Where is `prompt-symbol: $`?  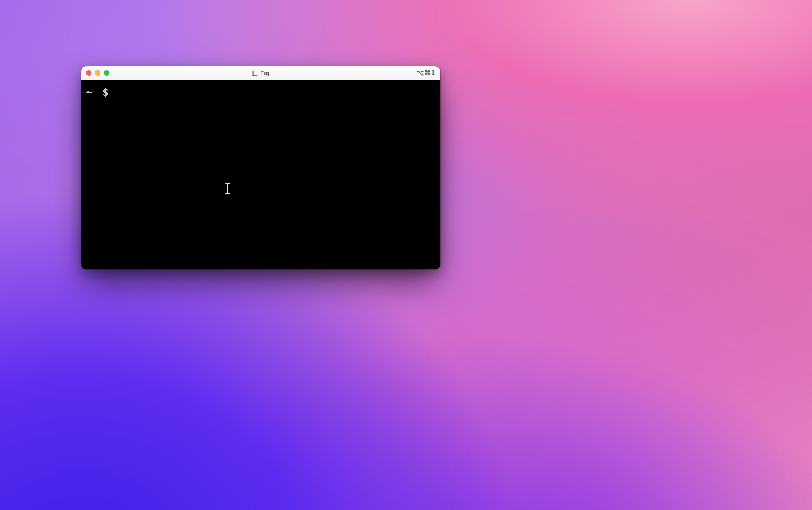
prompt-symbol: $ is located at coordinates (106, 93).